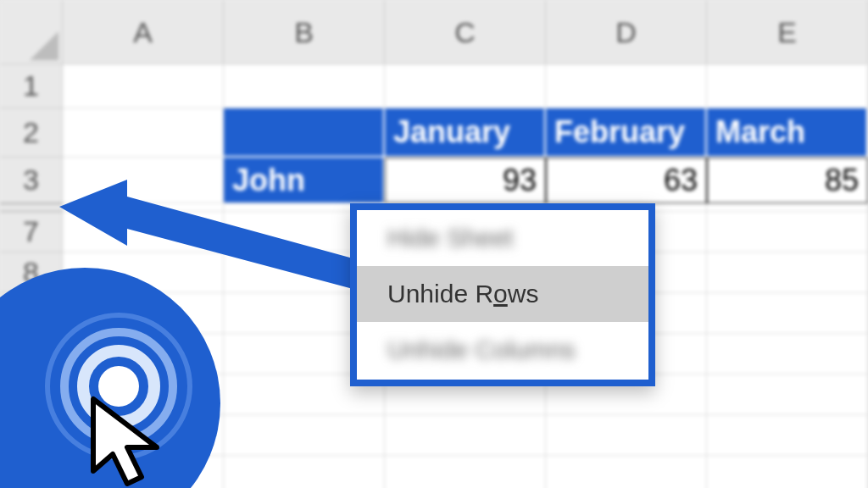 The image size is (868, 488). Describe the element at coordinates (787, 273) in the screenshot. I see `cell-E8` at that location.